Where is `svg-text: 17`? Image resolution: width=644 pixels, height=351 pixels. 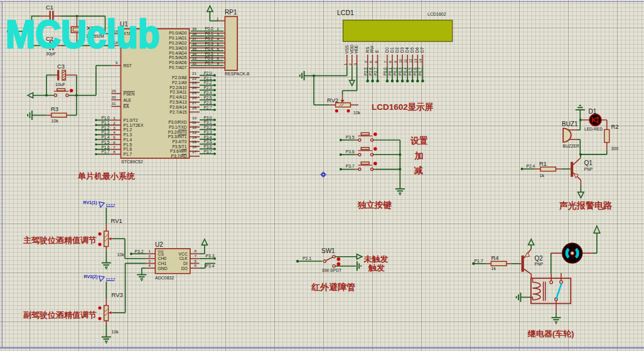
svg-text: 17 is located at coordinates (195, 152).